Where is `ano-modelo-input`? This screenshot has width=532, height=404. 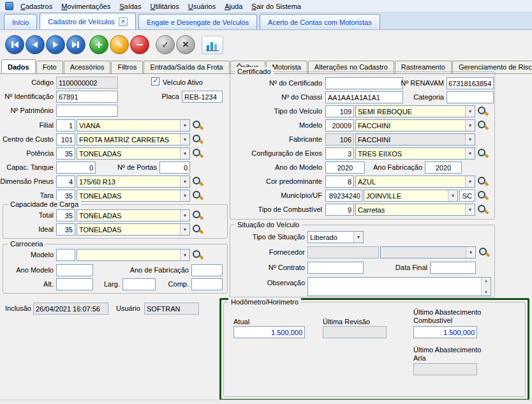
ano-modelo-input is located at coordinates (75, 271).